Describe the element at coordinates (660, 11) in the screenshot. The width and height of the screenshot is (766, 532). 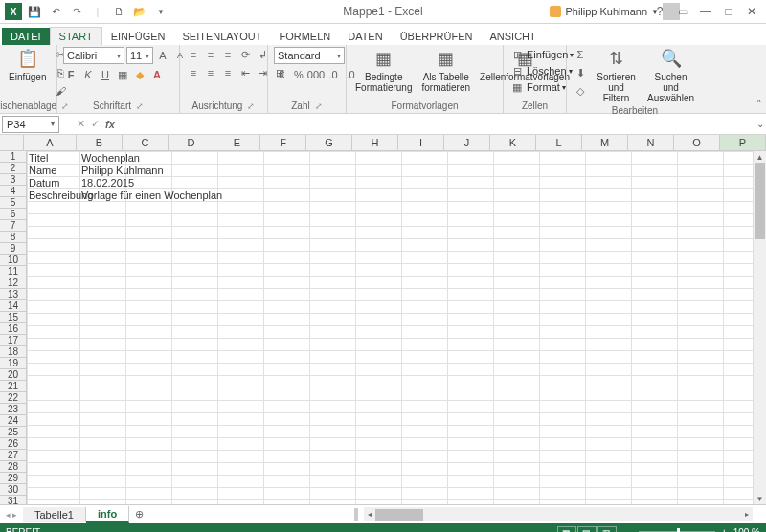
I see `help-icon: ?` at that location.